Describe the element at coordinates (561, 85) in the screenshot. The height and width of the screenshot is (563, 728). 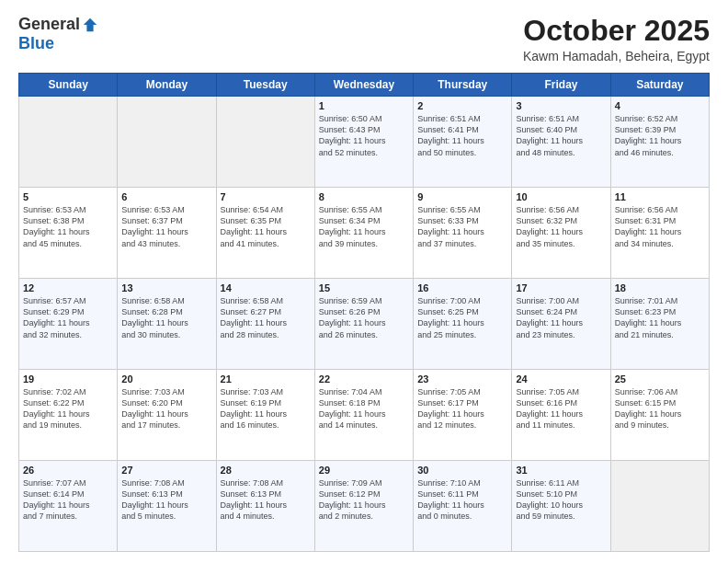
I see `day-header-friday: Friday` at that location.